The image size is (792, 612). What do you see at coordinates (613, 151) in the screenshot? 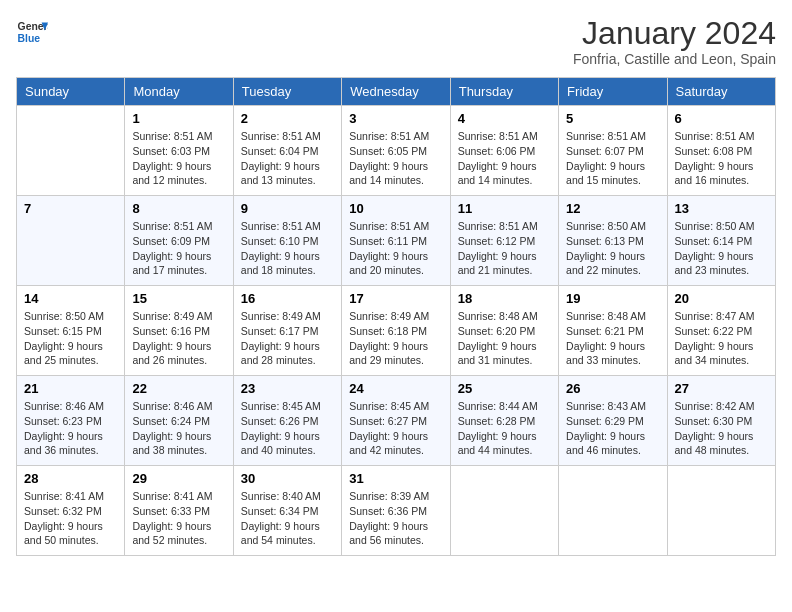
I see `calendar-cell: 5Sunrise: 8:51 AM Sunset: 6:07 PM Daylig…` at bounding box center [613, 151].